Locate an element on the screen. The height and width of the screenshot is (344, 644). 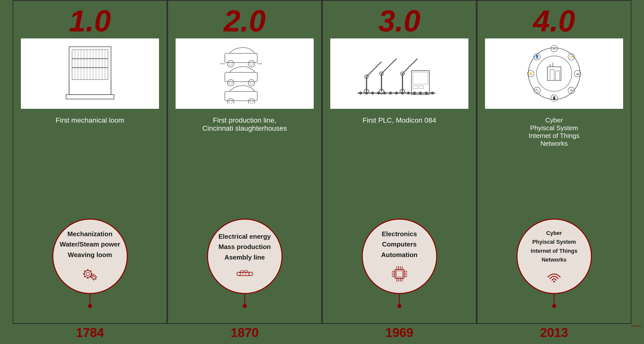
version-1: 1.0 is located at coordinates (90, 20).